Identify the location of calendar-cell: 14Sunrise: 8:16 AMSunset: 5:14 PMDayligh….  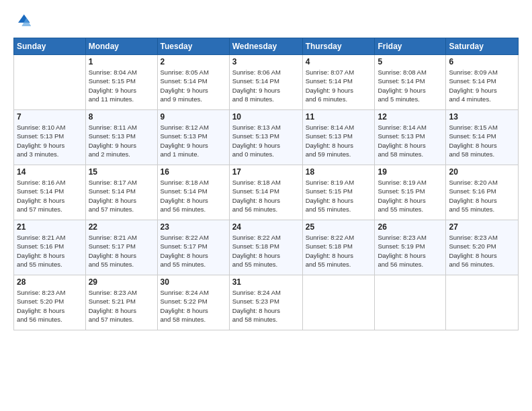
(50, 193).